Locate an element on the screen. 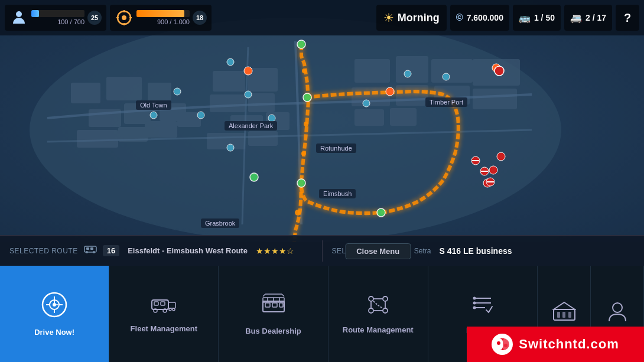 This screenshot has height=362, width=644. bus-brand: Setra is located at coordinates (423, 251).